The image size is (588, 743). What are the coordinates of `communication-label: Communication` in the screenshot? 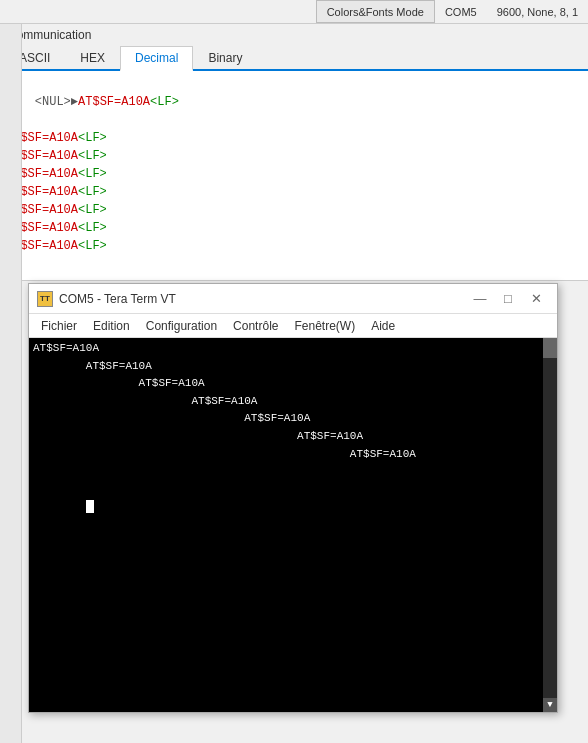 It's located at (294, 35).